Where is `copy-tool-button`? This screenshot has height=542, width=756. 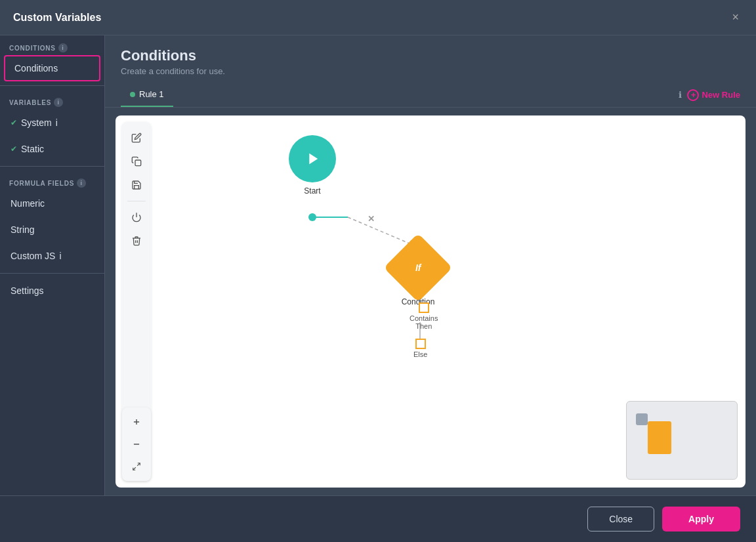
copy-tool-button is located at coordinates (136, 161).